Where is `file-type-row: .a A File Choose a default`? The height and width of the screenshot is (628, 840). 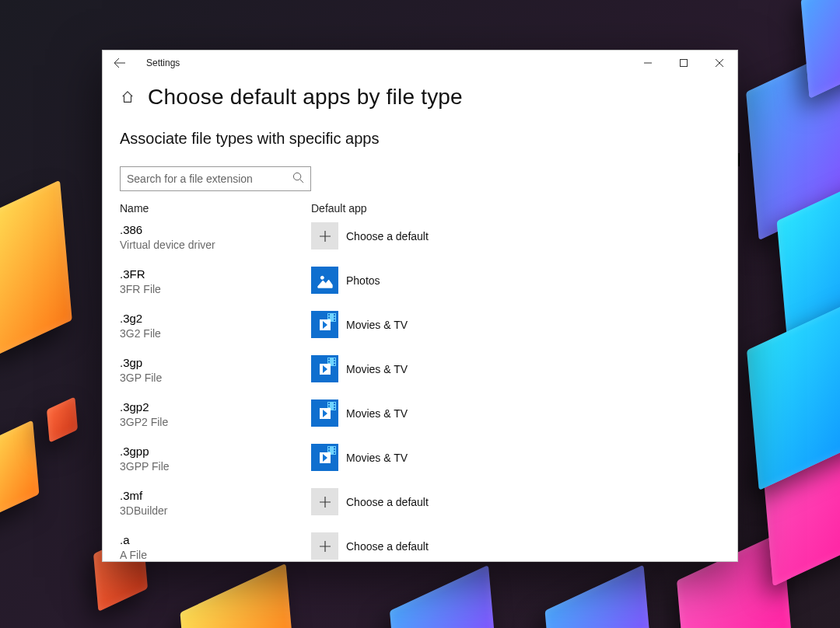 file-type-row: .a A File Choose a default is located at coordinates (420, 547).